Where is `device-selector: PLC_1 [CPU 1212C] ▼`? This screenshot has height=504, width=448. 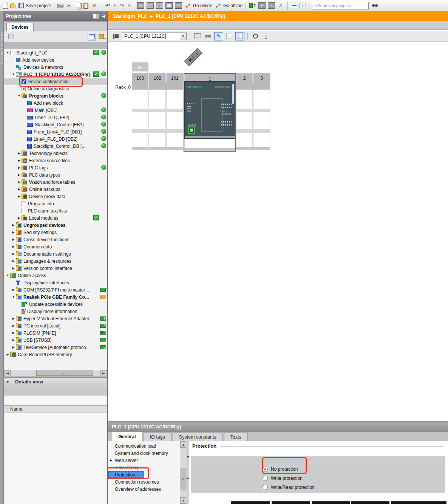 device-selector: PLC_1 [CPU 1212C] ▼ is located at coordinates (154, 36).